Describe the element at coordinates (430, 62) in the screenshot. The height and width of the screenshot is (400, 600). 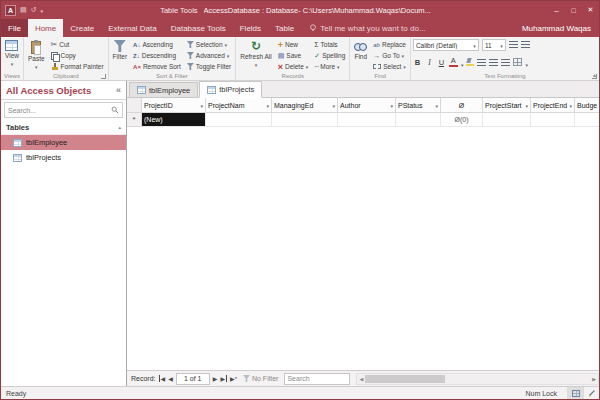
I see `italic-button: I` at that location.